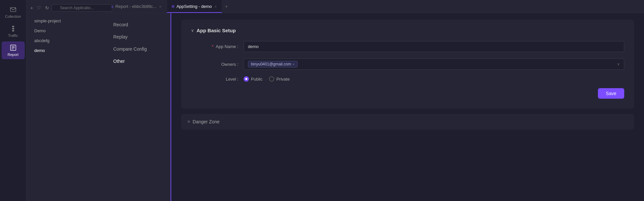  Describe the element at coordinates (66, 36) in the screenshot. I see `project-list: simple-project Demo abcdefg demo` at that location.